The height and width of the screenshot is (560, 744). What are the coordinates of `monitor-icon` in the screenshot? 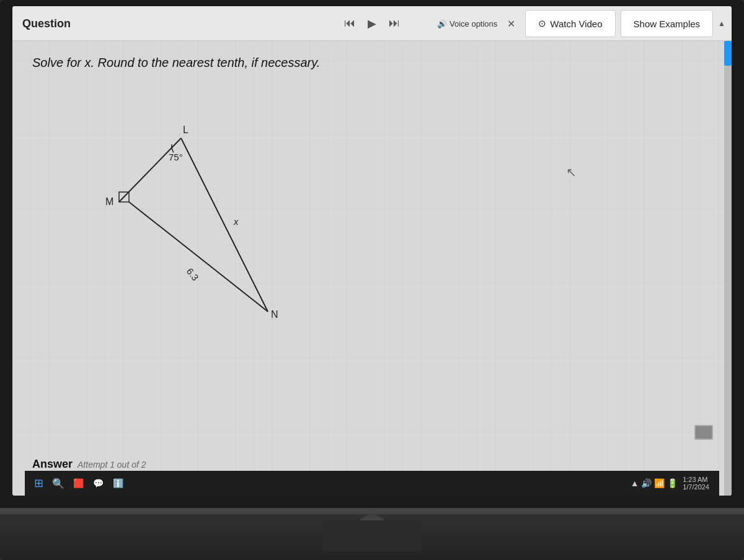 It's located at (704, 432).